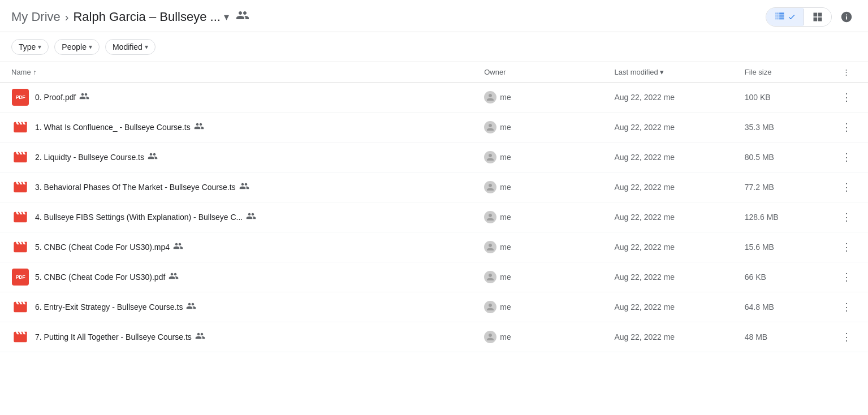 The width and height of the screenshot is (868, 415). I want to click on file-name-wrap: 4. Bullseye FIBS Settings (With Explanat…, so click(241, 217).